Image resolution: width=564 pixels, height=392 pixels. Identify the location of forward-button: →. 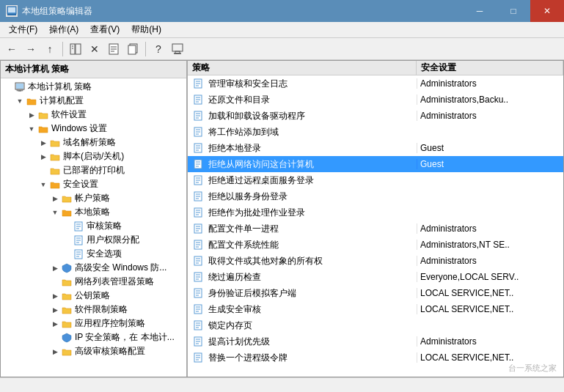
(31, 49).